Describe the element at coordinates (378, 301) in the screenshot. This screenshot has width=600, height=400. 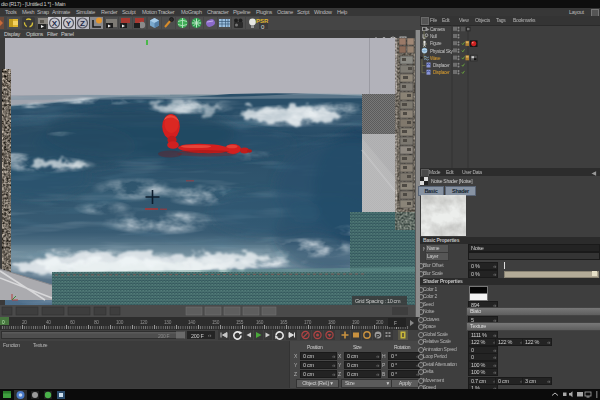
I see `svg-text: Grid Spacing : 10 cm` at that location.